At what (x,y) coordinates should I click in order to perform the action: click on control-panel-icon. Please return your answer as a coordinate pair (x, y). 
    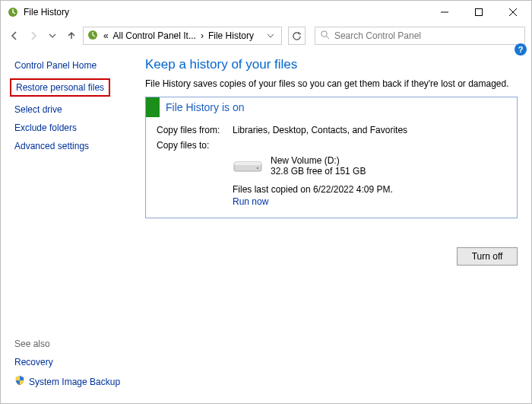
    Looking at the image, I should click on (93, 37).